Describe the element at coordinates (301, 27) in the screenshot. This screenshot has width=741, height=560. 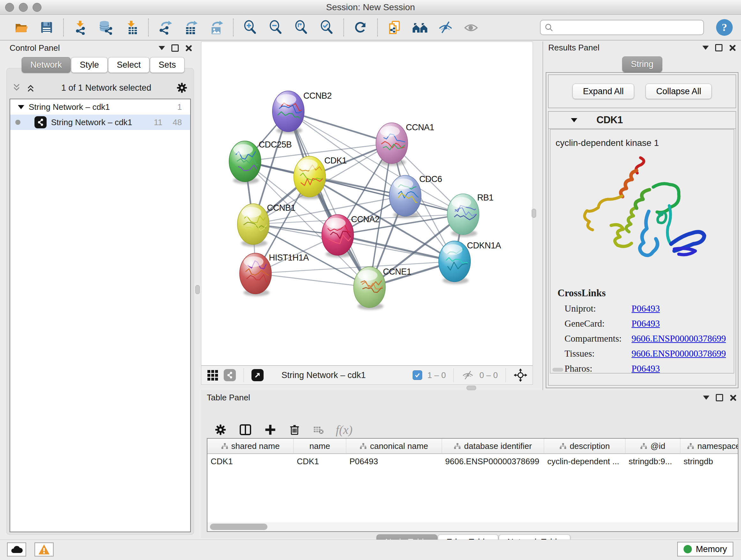
I see `zoom-fit-button` at that location.